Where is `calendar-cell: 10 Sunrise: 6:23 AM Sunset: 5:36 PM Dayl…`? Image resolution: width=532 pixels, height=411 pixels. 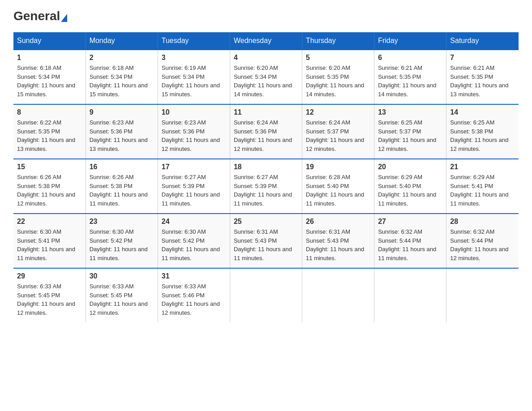 calendar-cell: 10 Sunrise: 6:23 AM Sunset: 5:36 PM Dayl… is located at coordinates (193, 132).